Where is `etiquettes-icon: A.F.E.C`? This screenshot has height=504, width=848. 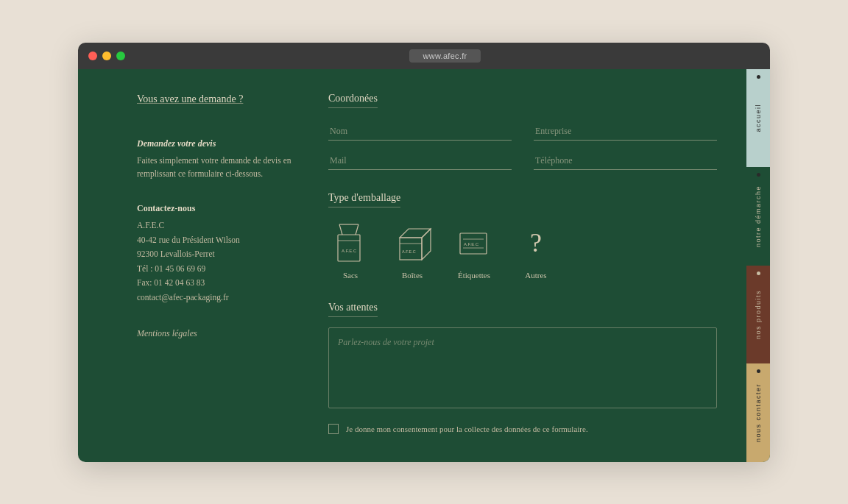 etiquettes-icon: A.F.E.C is located at coordinates (474, 243).